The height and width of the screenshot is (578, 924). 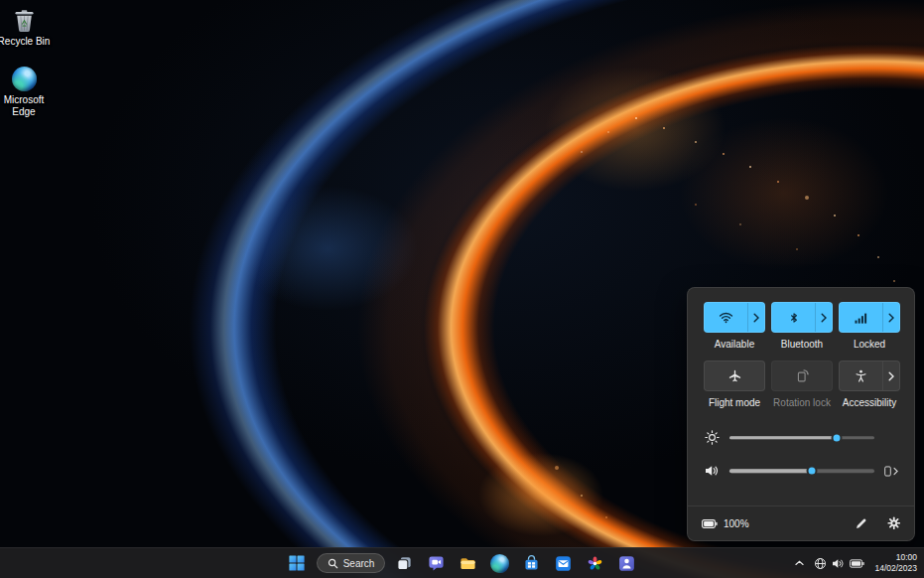 I want to click on recycle-bin-shortcut: Recycle Bin, so click(x=26, y=28).